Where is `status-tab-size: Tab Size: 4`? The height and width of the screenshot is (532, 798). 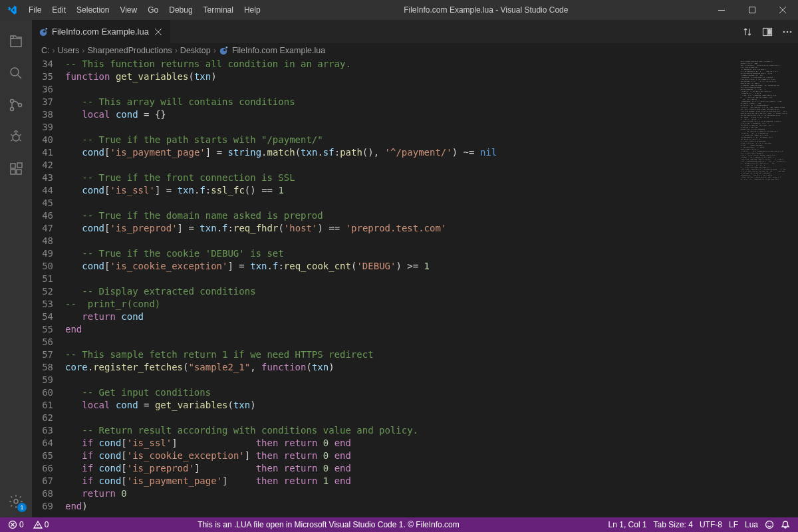 status-tab-size: Tab Size: 4 is located at coordinates (673, 525).